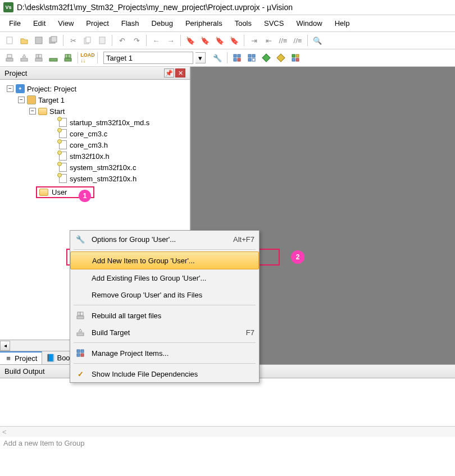  Describe the element at coordinates (53, 40) in the screenshot. I see `save-all-icon` at that location.